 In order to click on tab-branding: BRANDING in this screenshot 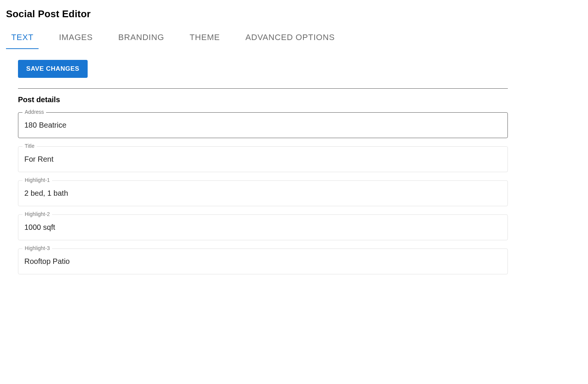, I will do `click(142, 39)`.